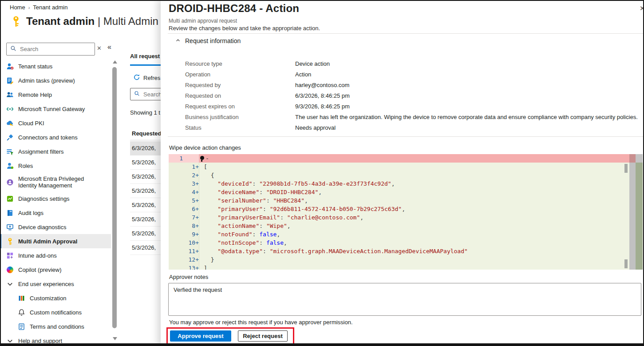 This screenshot has width=644, height=346. Describe the element at coordinates (55, 255) in the screenshot. I see `sidebar-item-intune-add-ons: Intune add-ons` at that location.